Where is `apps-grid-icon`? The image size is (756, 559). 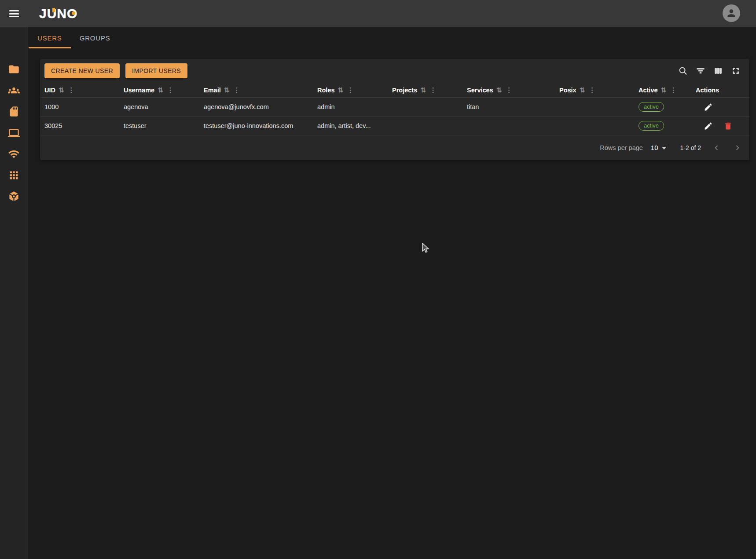
apps-grid-icon is located at coordinates (14, 175).